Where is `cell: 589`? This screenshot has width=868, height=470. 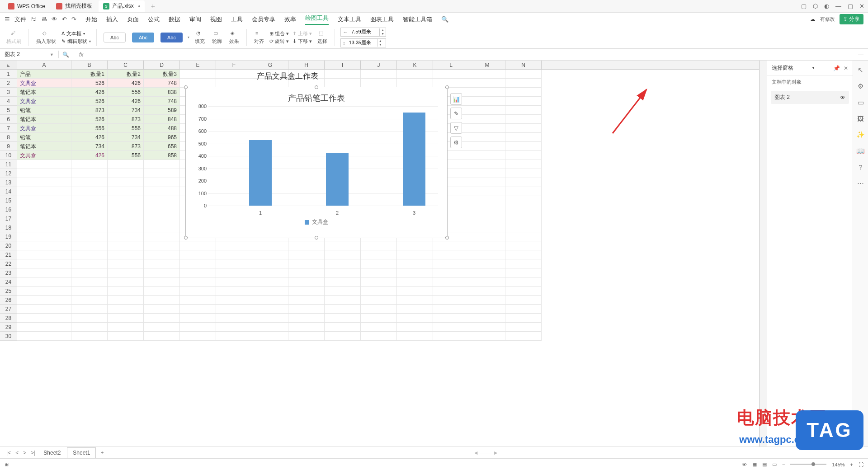 cell: 589 is located at coordinates (162, 110).